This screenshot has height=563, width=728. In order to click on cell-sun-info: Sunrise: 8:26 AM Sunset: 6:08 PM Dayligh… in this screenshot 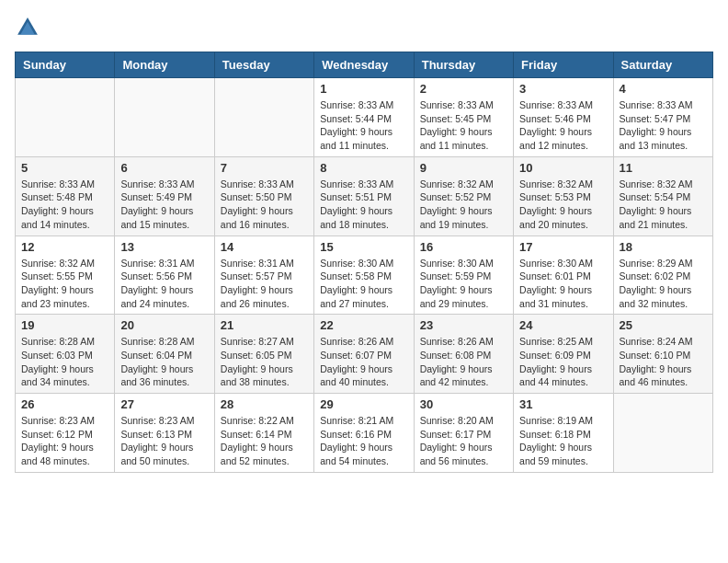, I will do `click(463, 362)`.